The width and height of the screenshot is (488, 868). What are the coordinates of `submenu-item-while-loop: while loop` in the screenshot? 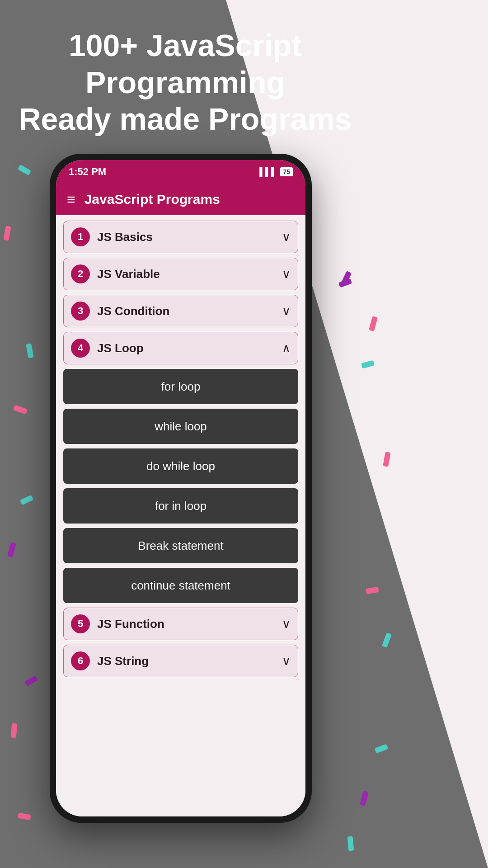 It's located at (181, 426).